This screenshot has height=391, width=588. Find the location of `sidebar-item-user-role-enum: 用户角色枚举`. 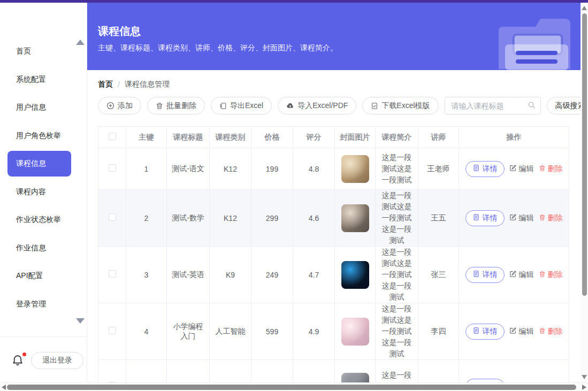

sidebar-item-user-role-enum: 用户角色枚举 is located at coordinates (44, 136).